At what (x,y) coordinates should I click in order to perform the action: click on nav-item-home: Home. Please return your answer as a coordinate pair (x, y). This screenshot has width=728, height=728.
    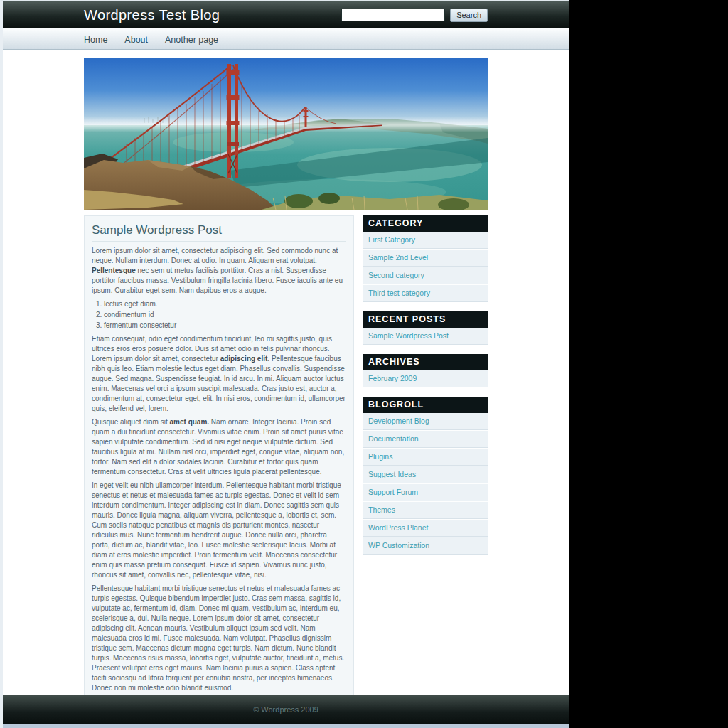
    Looking at the image, I should click on (95, 40).